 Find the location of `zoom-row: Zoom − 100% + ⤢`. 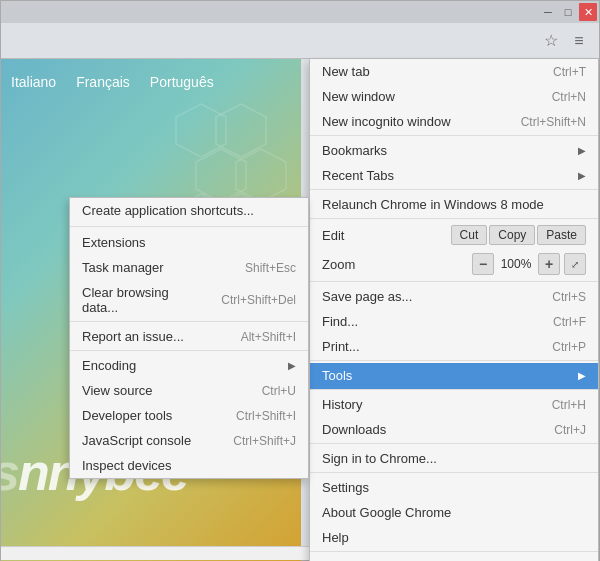

zoom-row: Zoom − 100% + ⤢ is located at coordinates (454, 266).